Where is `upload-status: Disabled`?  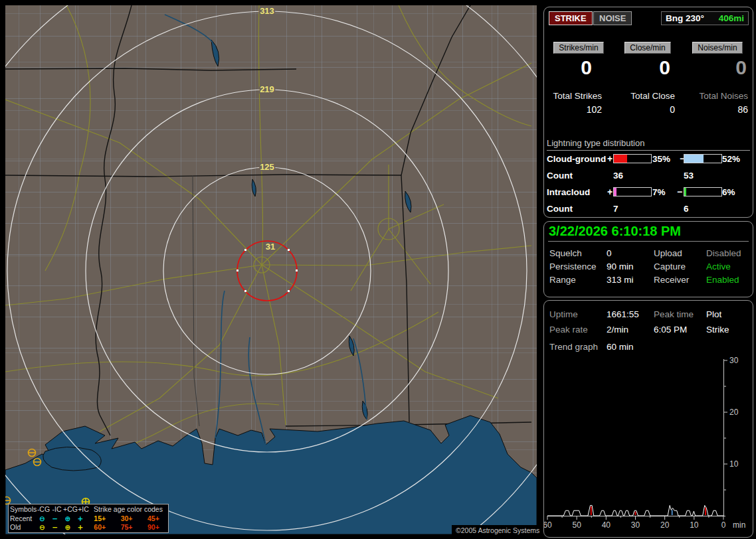 upload-status: Disabled is located at coordinates (727, 254).